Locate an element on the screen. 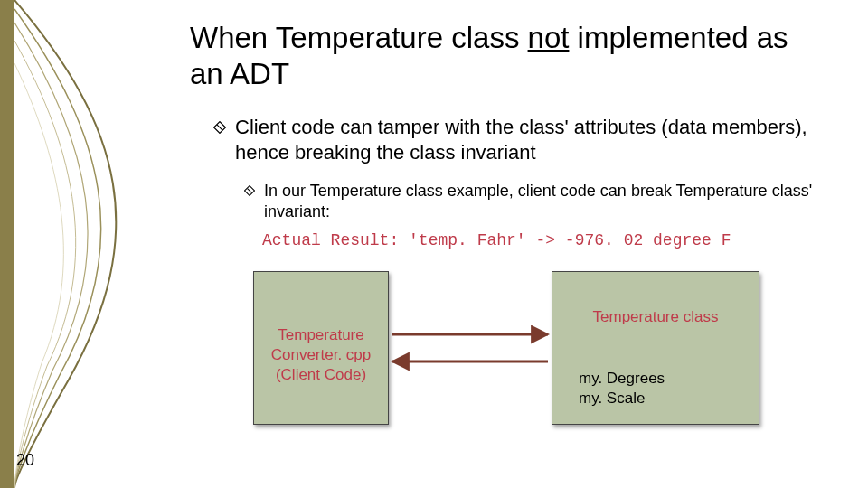 Image resolution: width=868 pixels, height=488 pixels. bullet-2-text: In our Temperature class example, client… is located at coordinates (539, 202).